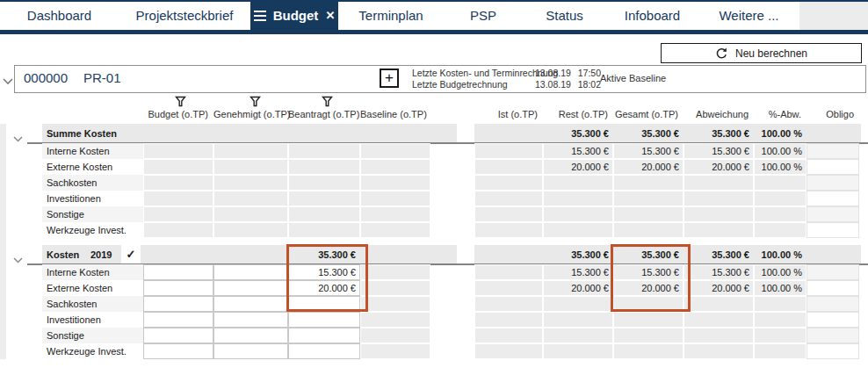 The image size is (868, 368). I want to click on hamburger-icon, so click(260, 16).